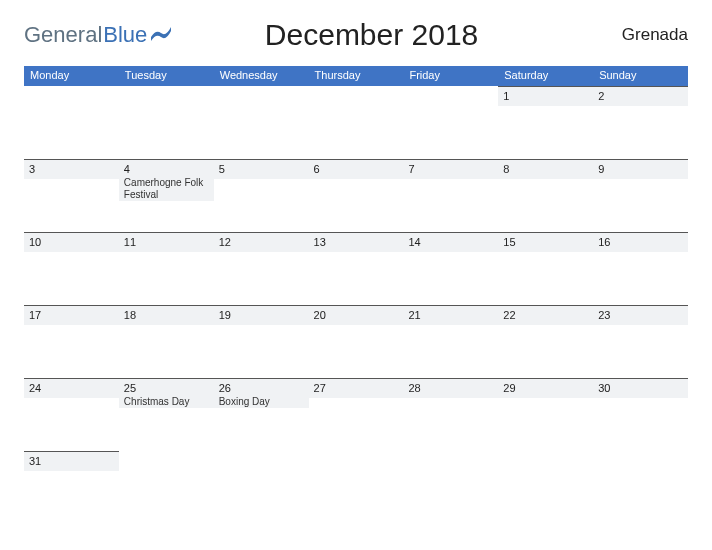 Image resolution: width=712 pixels, height=550 pixels. Describe the element at coordinates (640, 196) in the screenshot. I see `day-cell: 9` at that location.